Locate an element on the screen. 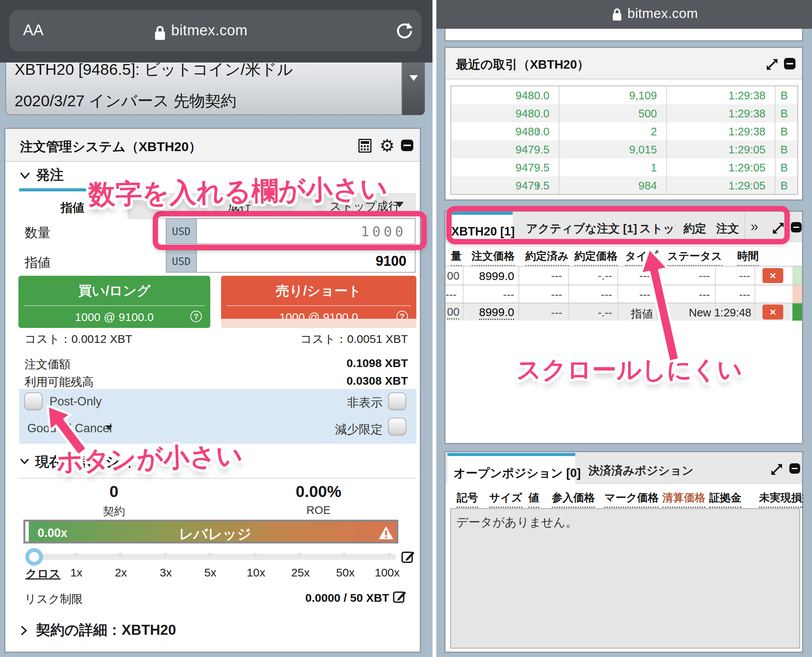 The width and height of the screenshot is (812, 657). trades-table: 9480.0 9,109 1:29:38 B 9480.0 500 1:29:3… is located at coordinates (624, 140).